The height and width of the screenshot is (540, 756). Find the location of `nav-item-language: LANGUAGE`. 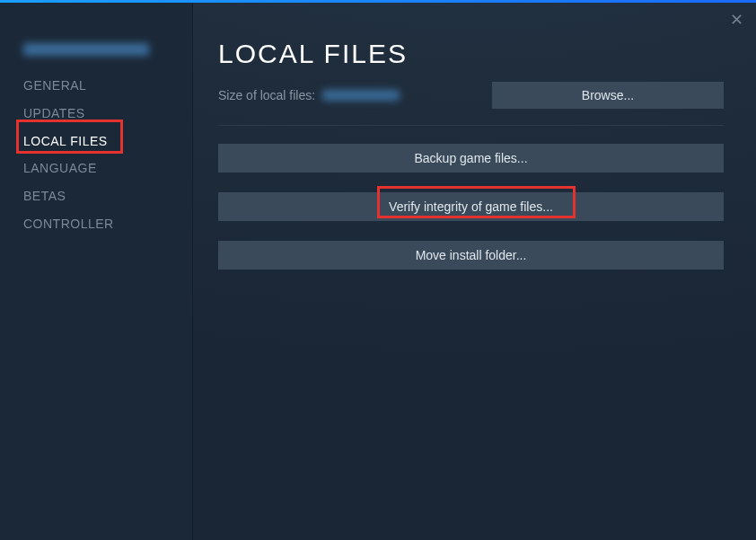

nav-item-language: LANGUAGE is located at coordinates (96, 169).